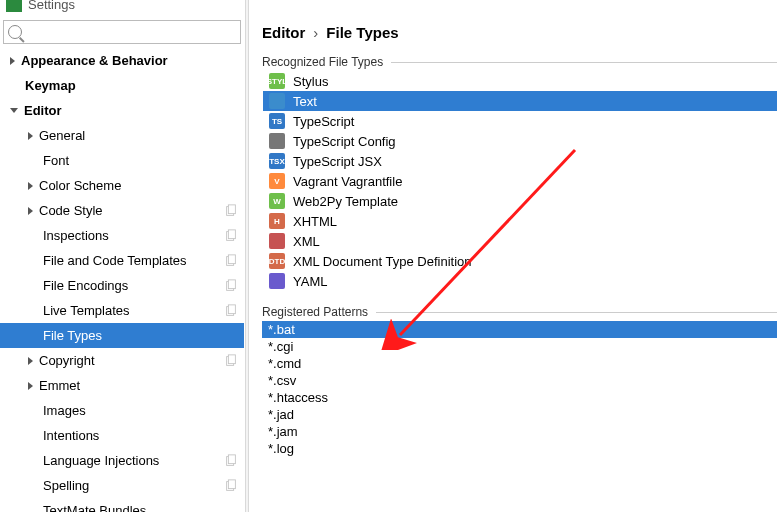 This screenshot has height=512, width=783. I want to click on file-type-icon, so click(277, 281).